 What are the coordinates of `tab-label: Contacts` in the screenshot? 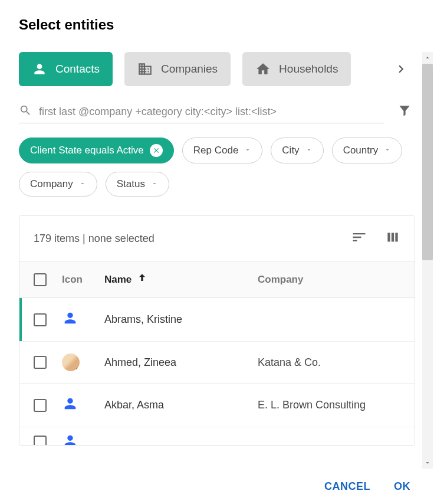 It's located at (78, 69).